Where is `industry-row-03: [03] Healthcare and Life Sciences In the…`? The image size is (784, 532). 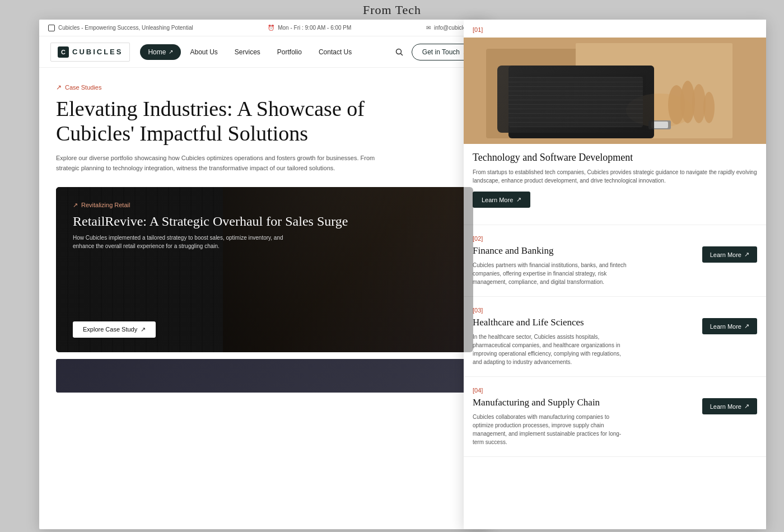 industry-row-03: [03] Healthcare and Life Sciences In the… is located at coordinates (615, 337).